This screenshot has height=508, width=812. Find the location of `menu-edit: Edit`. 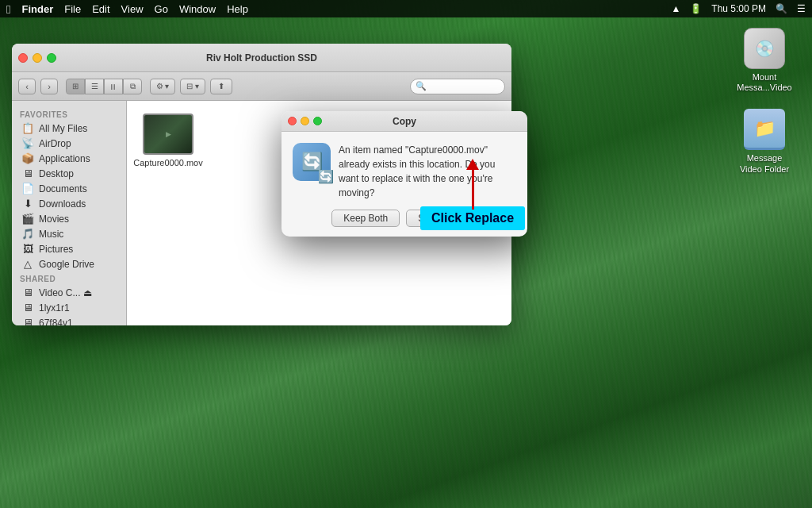

menu-edit: Edit is located at coordinates (101, 10).